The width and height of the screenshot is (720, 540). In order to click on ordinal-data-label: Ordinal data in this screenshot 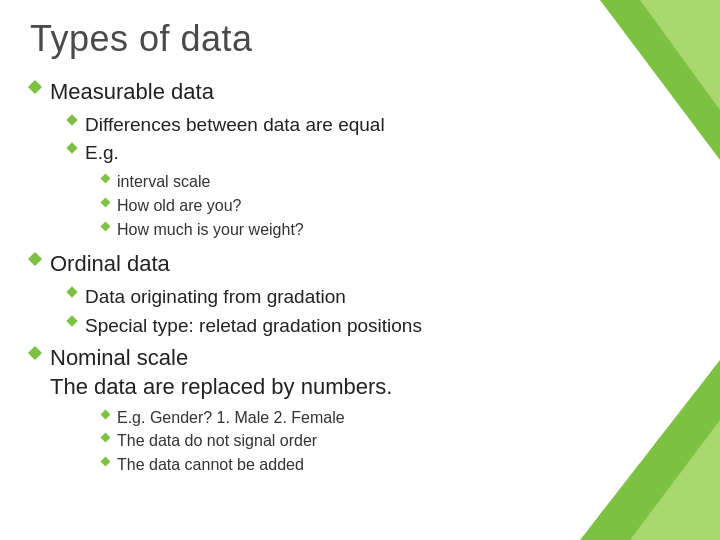, I will do `click(110, 264)`.